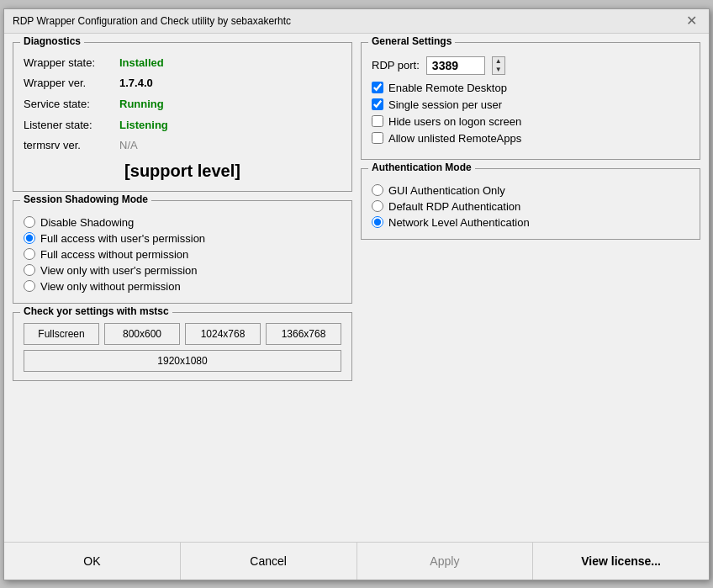  What do you see at coordinates (86, 199) in the screenshot?
I see `session-shadowing-title: Session Shadowing Mode` at bounding box center [86, 199].